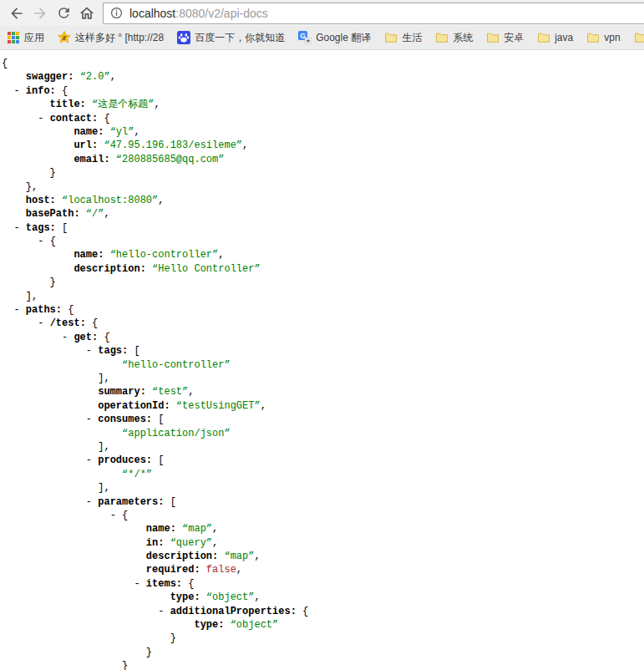  Describe the element at coordinates (373, 13) in the screenshot. I see `address-bar: localhost:8080/v2/api-docs` at that location.